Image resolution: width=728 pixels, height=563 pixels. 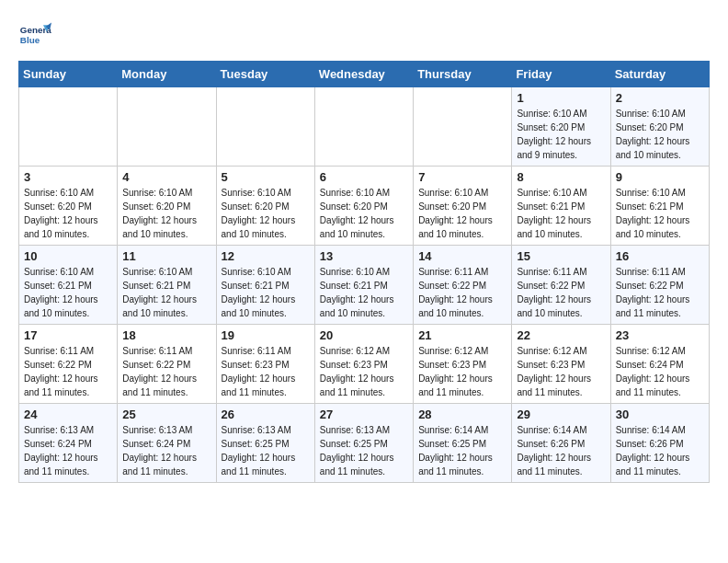 What do you see at coordinates (364, 443) in the screenshot?
I see `calendar-week-row: 24Sunrise: 6:13 AM Sunset: 6:24 PM Dayli…` at bounding box center [364, 443].